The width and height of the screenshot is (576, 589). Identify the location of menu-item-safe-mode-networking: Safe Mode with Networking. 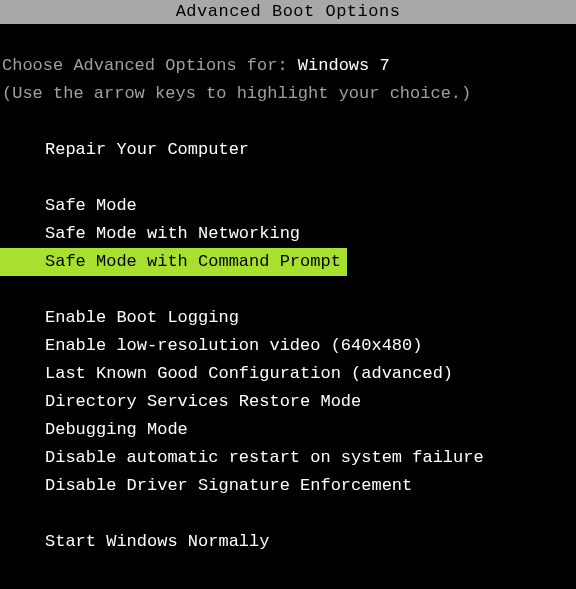
(288, 234).